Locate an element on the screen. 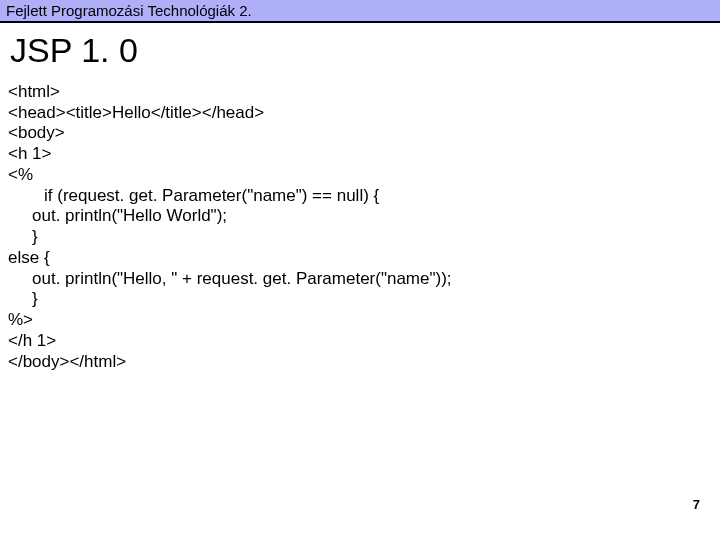 This screenshot has width=720, height=540. slide-title: JSP 1. 0 is located at coordinates (360, 52).